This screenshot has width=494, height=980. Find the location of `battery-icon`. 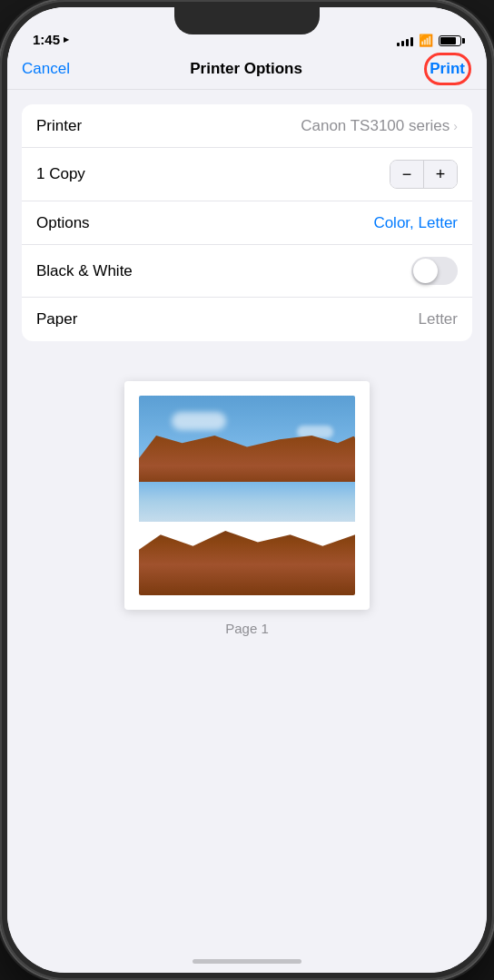

battery-icon is located at coordinates (450, 41).